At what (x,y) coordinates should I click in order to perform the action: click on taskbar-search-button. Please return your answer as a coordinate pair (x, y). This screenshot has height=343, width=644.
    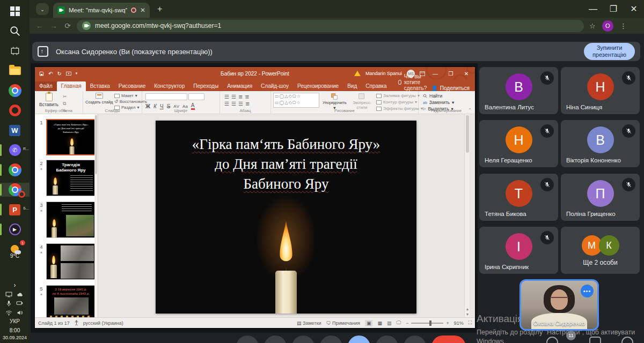
    Looking at the image, I should click on (15, 31).